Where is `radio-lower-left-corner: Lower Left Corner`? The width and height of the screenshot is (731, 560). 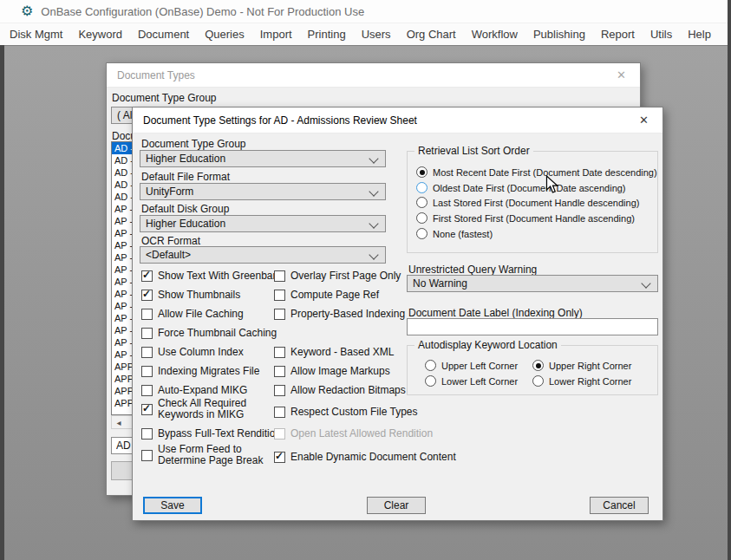
radio-lower-left-corner: Lower Left Corner is located at coordinates (472, 381).